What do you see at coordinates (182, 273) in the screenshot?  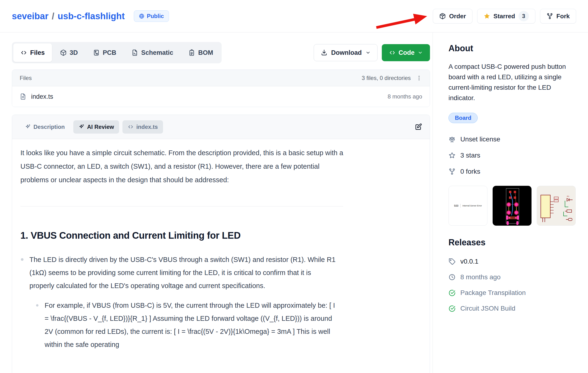 I see `bullet-text: The LED is directly driven by the USB-C'…` at bounding box center [182, 273].